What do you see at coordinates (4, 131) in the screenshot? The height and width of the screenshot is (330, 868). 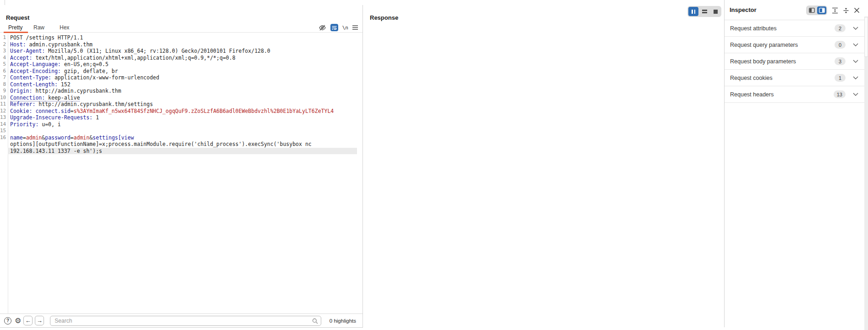 I see `line-number: 15` at bounding box center [4, 131].